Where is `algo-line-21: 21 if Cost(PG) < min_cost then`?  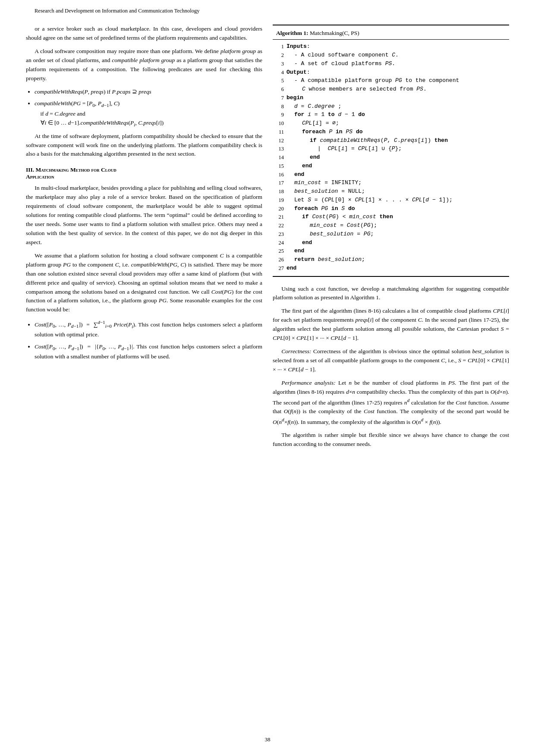
algo-line-21: 21 if Cost(PG) < min_cost then is located at coordinates (391, 217).